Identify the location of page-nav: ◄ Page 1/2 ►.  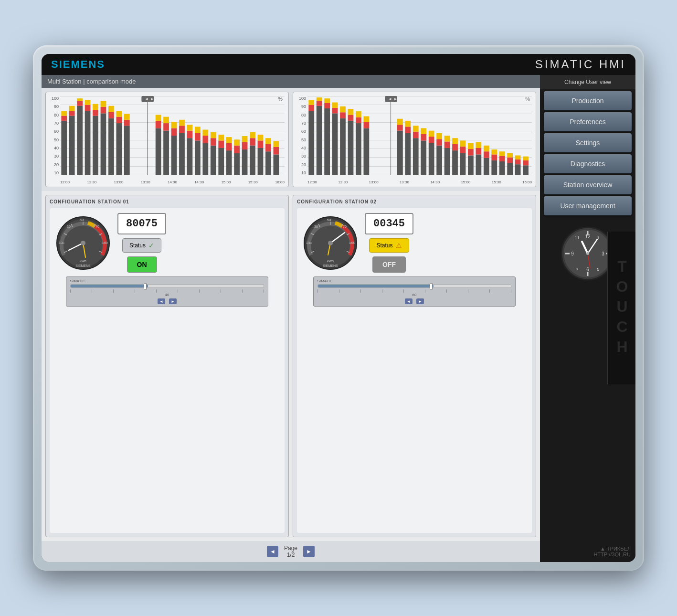
(291, 552).